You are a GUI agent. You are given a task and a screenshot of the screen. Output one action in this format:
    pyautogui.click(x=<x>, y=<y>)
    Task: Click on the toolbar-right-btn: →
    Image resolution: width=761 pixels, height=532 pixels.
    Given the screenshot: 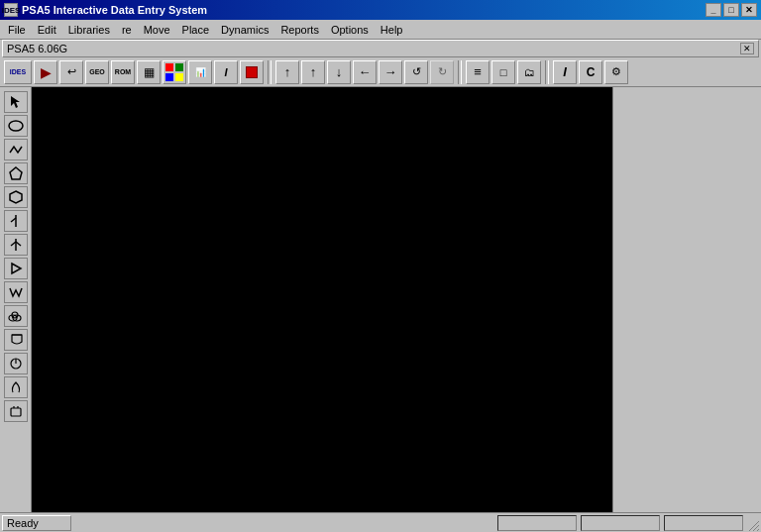 What is the action you would take?
    pyautogui.click(x=390, y=72)
    